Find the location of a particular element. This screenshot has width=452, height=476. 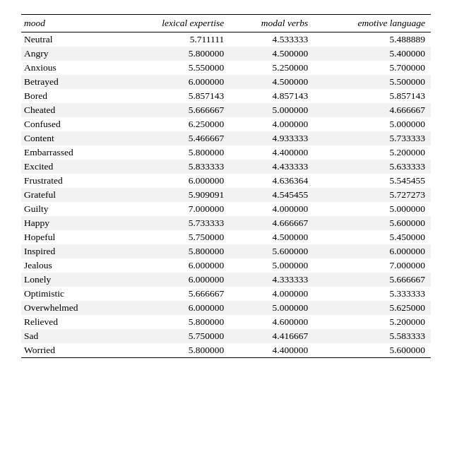

mood-cell: Jealous is located at coordinates (71, 266).